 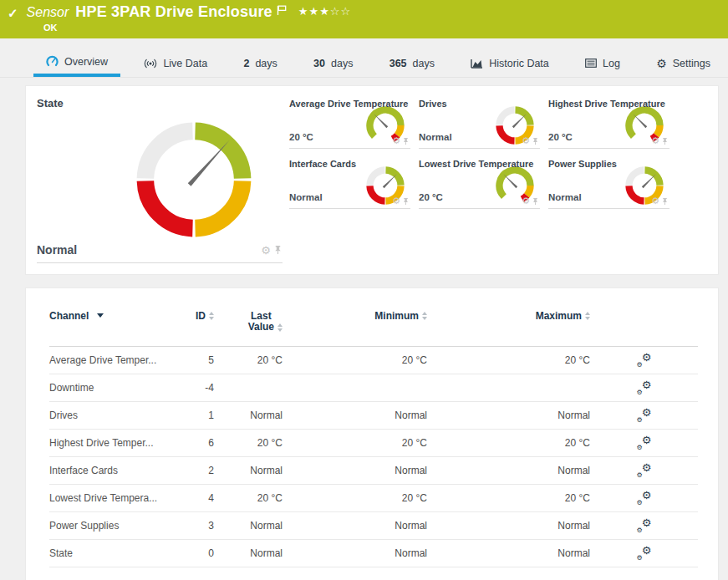 What do you see at coordinates (692, 64) in the screenshot?
I see `tab-label: Settings` at bounding box center [692, 64].